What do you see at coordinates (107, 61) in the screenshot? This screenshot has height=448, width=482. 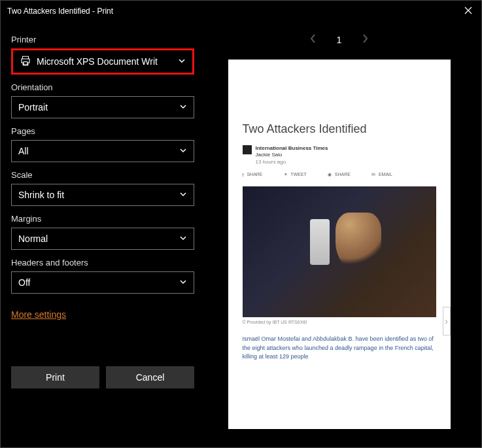 I see `printer-value: Microsoft XPS Document Writ` at bounding box center [107, 61].